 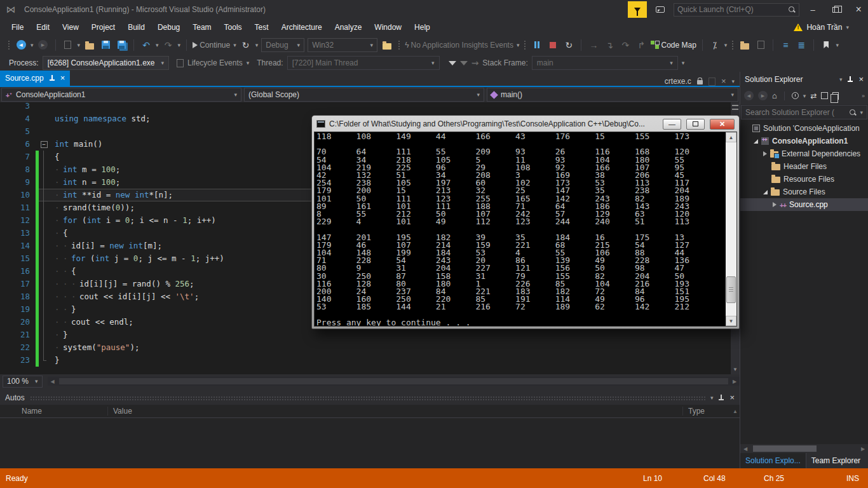 What do you see at coordinates (235, 45) in the screenshot?
I see `continue-dropdown` at bounding box center [235, 45].